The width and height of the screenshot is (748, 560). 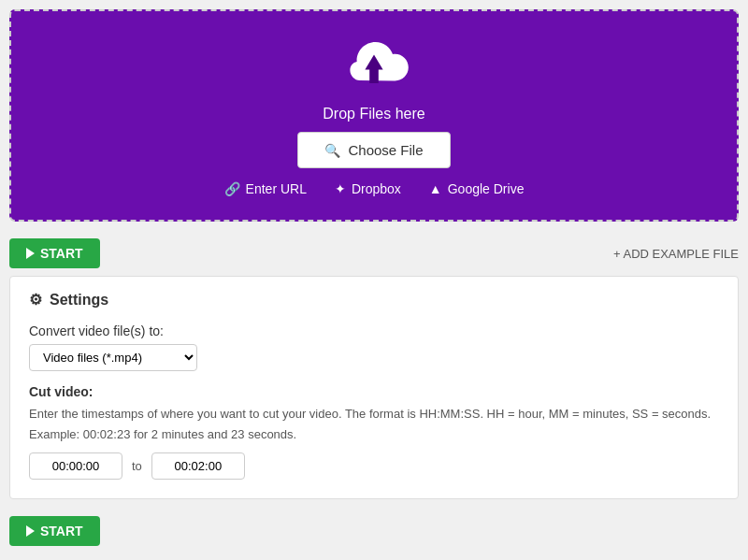 I want to click on link-icon: 🔗, so click(x=232, y=189).